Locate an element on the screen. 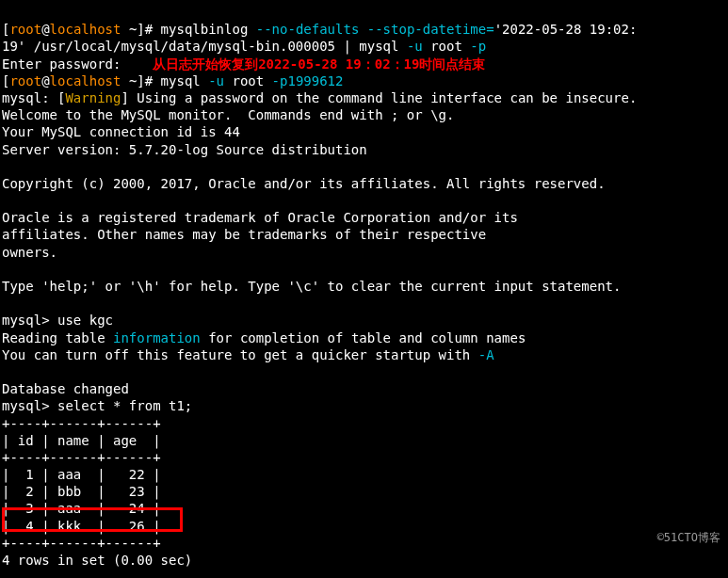 The image size is (728, 578). trademark-1: Oracle is a registered trademark of Orac… is located at coordinates (260, 217).